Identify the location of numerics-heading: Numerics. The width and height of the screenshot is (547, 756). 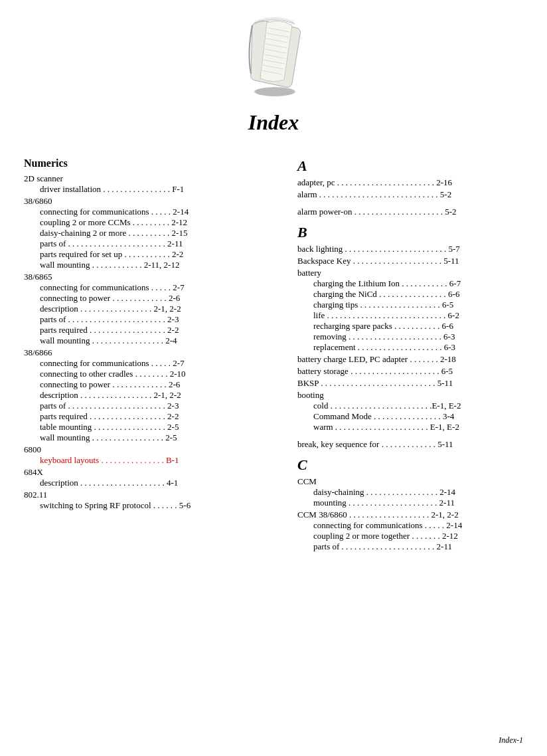
(150, 163).